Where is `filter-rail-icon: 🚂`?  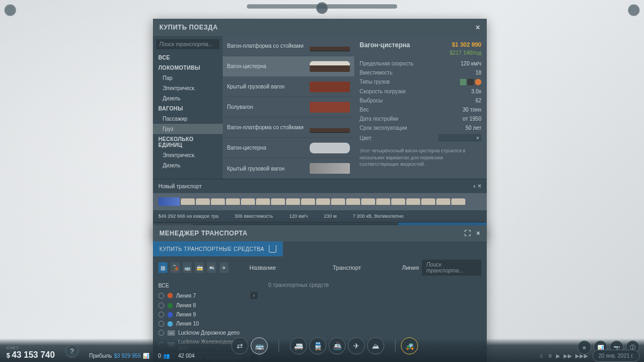 filter-rail-icon: 🚂 is located at coordinates (175, 268).